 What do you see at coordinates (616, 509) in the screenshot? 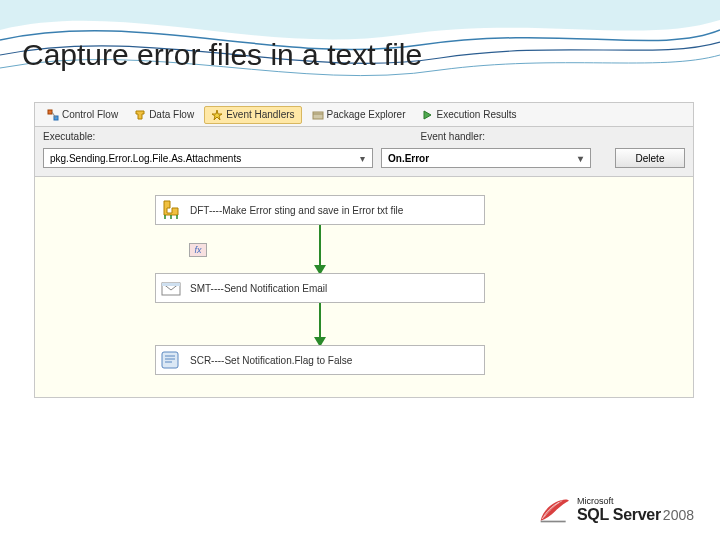
I see `sql-server-logo: Microsoft SQL Server2008` at bounding box center [616, 509].